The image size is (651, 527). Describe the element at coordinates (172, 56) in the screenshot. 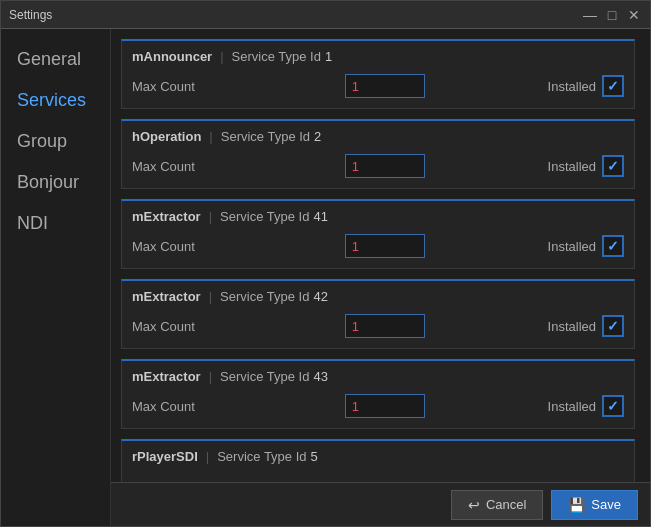

I see `service-name-0: mAnnouncer` at that location.